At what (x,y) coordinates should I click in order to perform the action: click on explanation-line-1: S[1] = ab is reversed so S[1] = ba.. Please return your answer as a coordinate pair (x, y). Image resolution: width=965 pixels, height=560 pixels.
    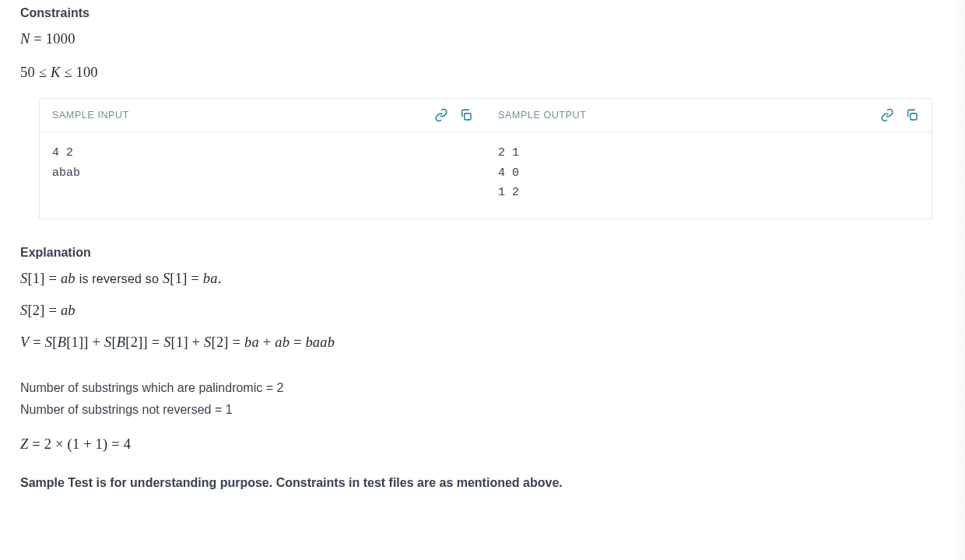
    Looking at the image, I should click on (476, 278).